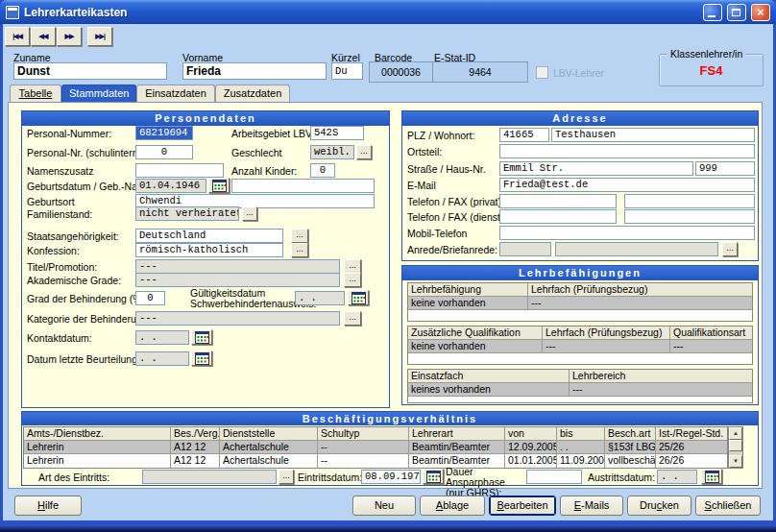 This screenshot has width=776, height=532. I want to click on column-header: Ist-/Regel-Std., so click(691, 434).